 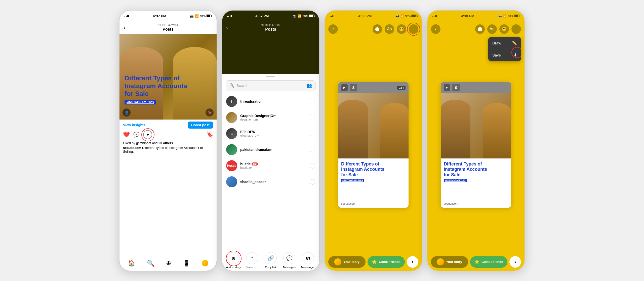 What do you see at coordinates (492, 29) in the screenshot?
I see `text-tool-4: Aa` at bounding box center [492, 29].